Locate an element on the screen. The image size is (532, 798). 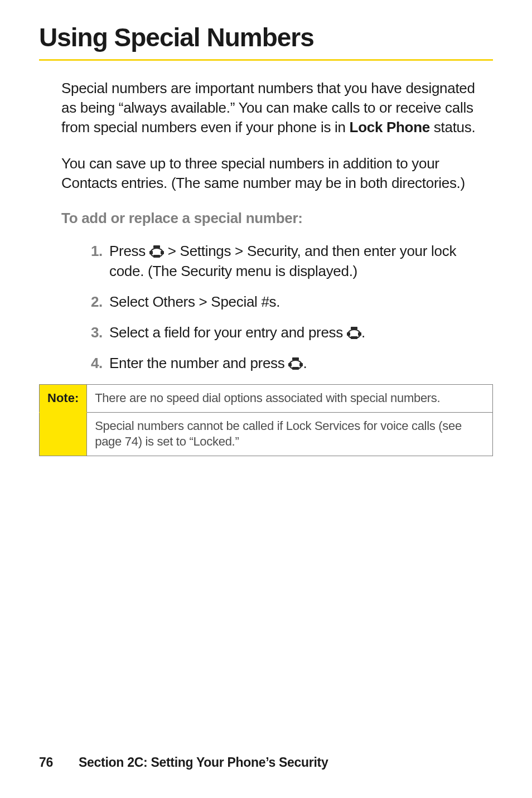
intro-paragraph-2: You can save up to three special numbers… is located at coordinates (274, 173).